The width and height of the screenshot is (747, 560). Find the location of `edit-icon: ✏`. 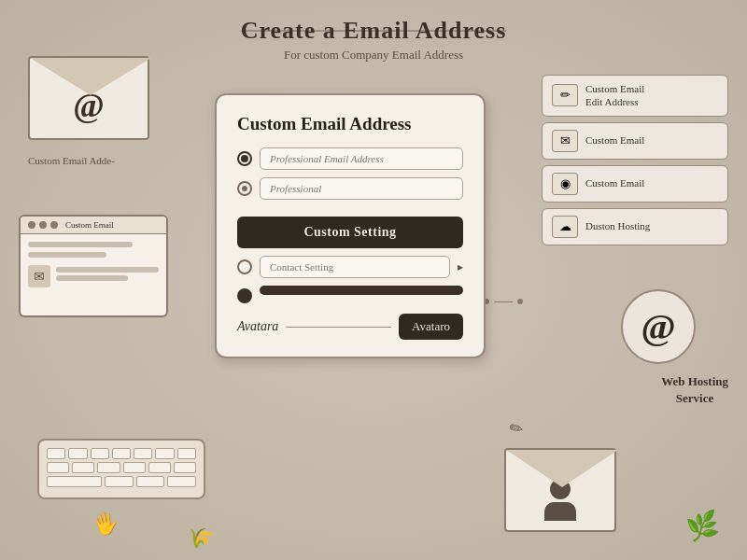

edit-icon: ✏ is located at coordinates (565, 95).